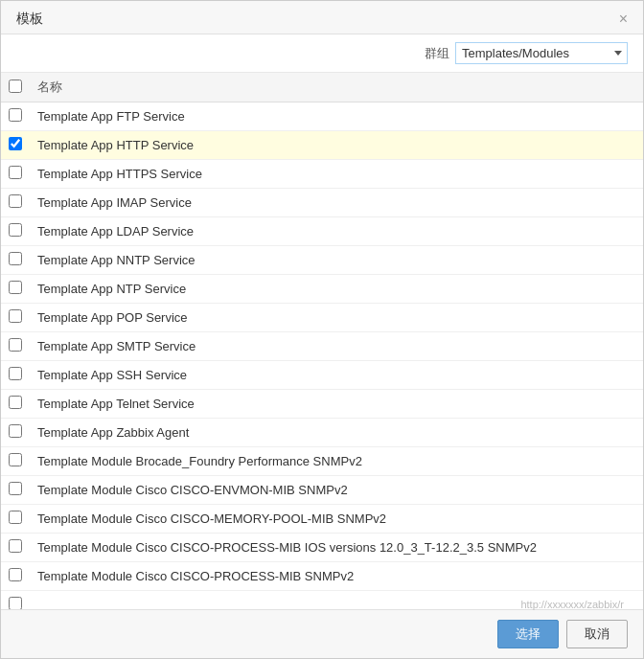 Image resolution: width=644 pixels, height=659 pixels. I want to click on header-name: 名称, so click(336, 88).